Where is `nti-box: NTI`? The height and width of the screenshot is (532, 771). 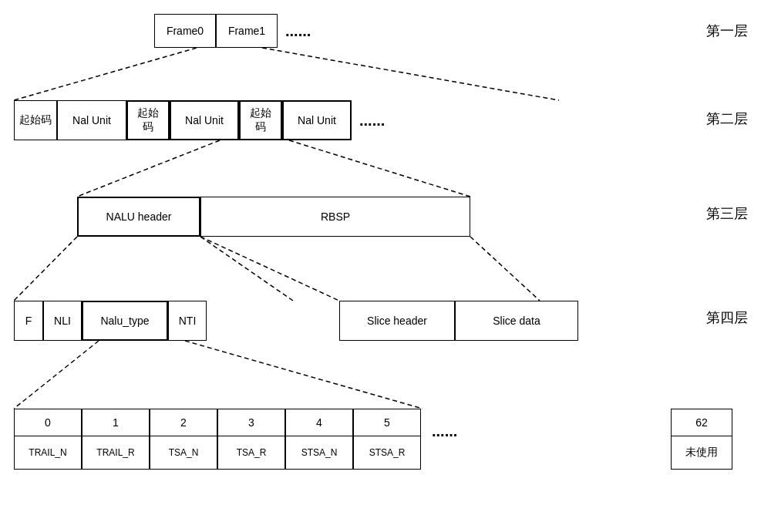
nti-box: NTI is located at coordinates (187, 321).